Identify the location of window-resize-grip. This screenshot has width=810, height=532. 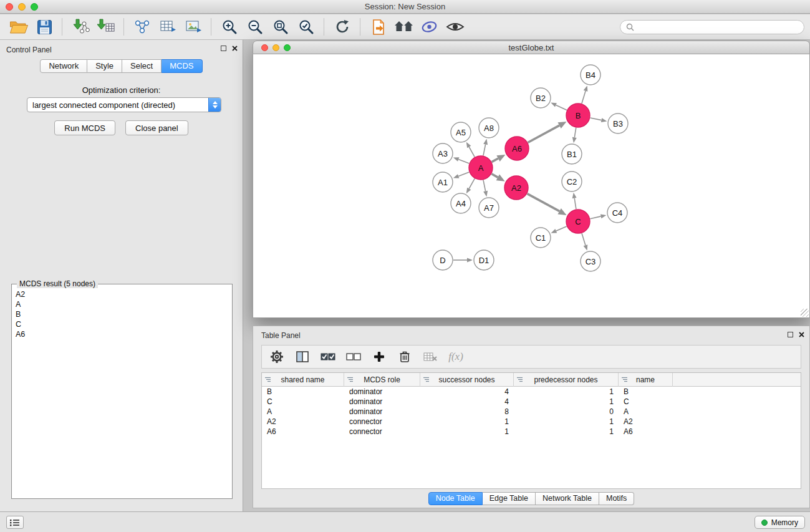
(804, 313).